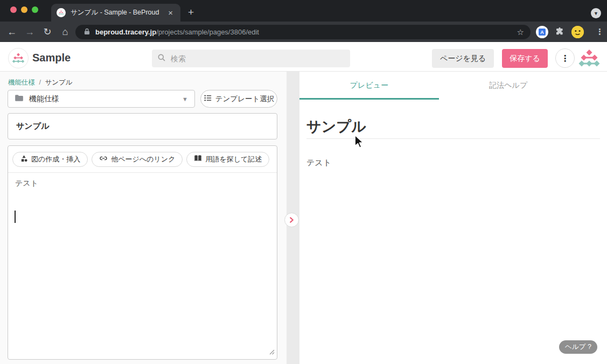 The height and width of the screenshot is (364, 607). What do you see at coordinates (245, 99) in the screenshot?
I see `template-select-label: テンプレート選択` at bounding box center [245, 99].